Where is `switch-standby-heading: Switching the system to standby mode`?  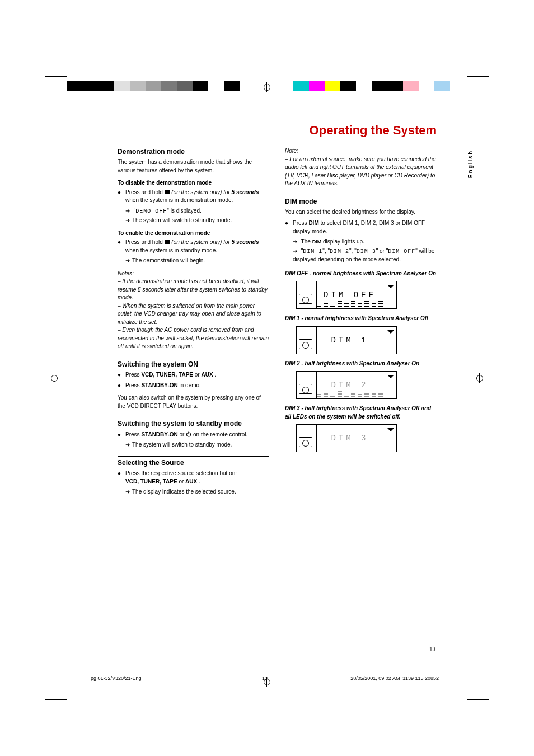
switch-standby-heading: Switching the system to standby mode is located at coordinates (194, 423).